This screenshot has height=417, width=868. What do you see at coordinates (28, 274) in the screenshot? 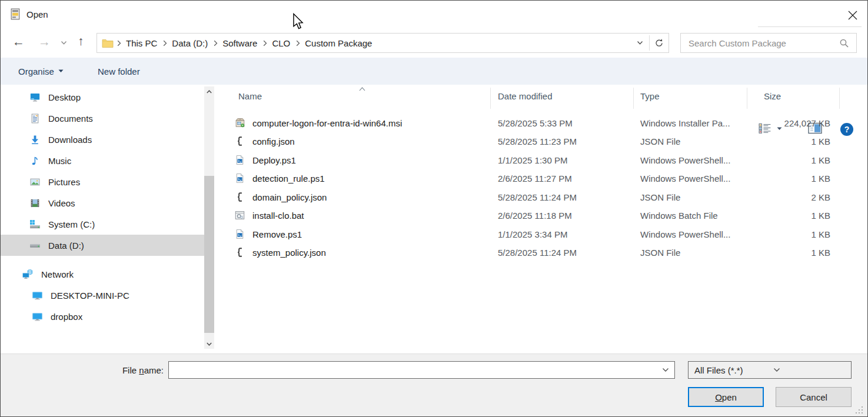
I see `network-icon` at bounding box center [28, 274].